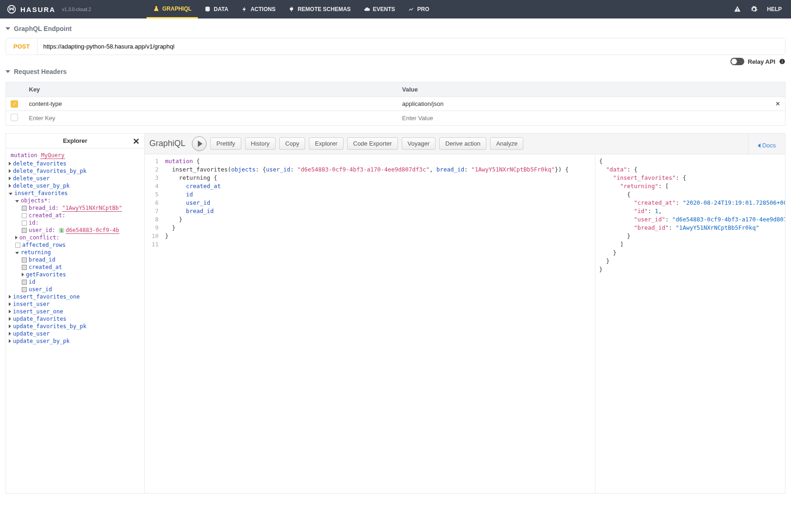 The image size is (791, 532). What do you see at coordinates (81, 215) in the screenshot?
I see `tree-arg-created-at: created_at:` at bounding box center [81, 215].